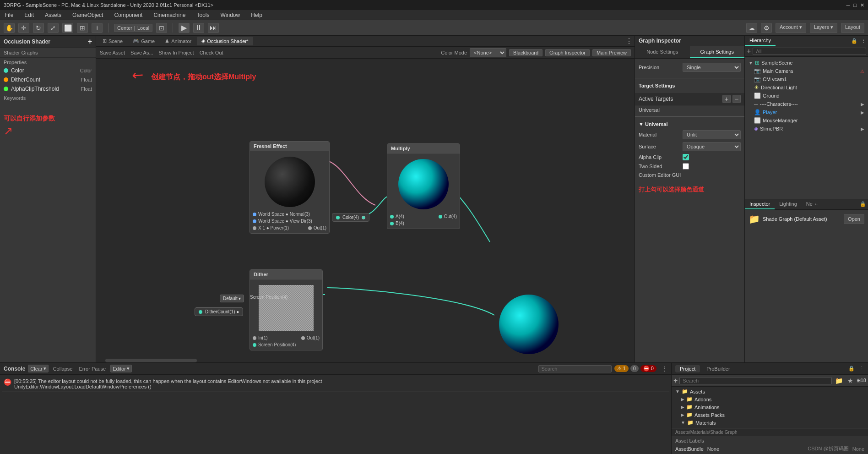 This screenshot has width=868, height=454. Describe the element at coordinates (807, 96) in the screenshot. I see `hierarchy-ground: ⬜ Ground` at that location.